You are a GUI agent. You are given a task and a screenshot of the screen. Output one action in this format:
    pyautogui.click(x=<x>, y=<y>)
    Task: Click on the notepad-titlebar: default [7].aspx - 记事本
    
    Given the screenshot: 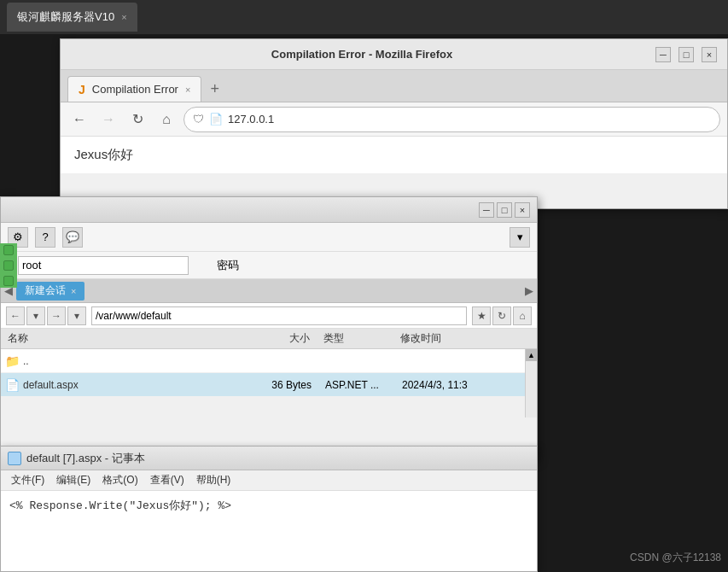 What is the action you would take?
    pyautogui.click(x=269, y=458)
    